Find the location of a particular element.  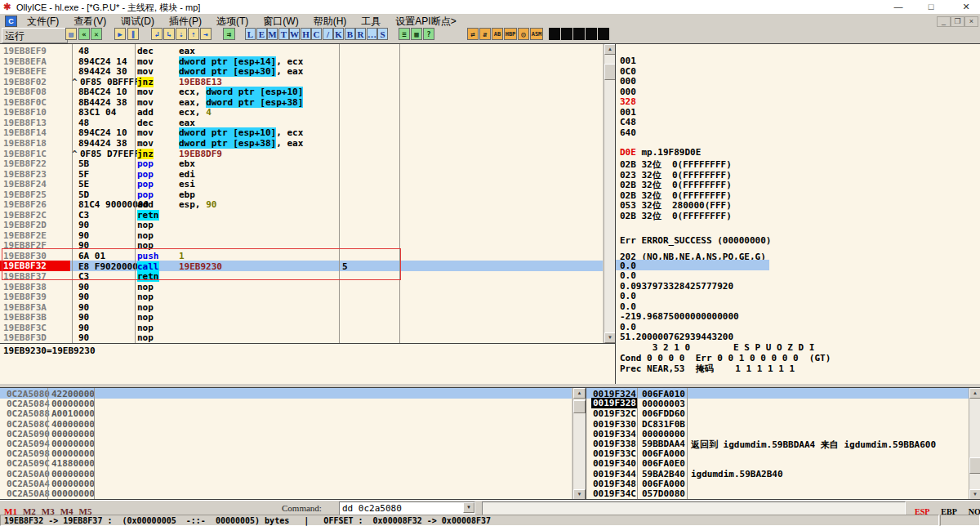

register-line: 640 is located at coordinates (798, 132).